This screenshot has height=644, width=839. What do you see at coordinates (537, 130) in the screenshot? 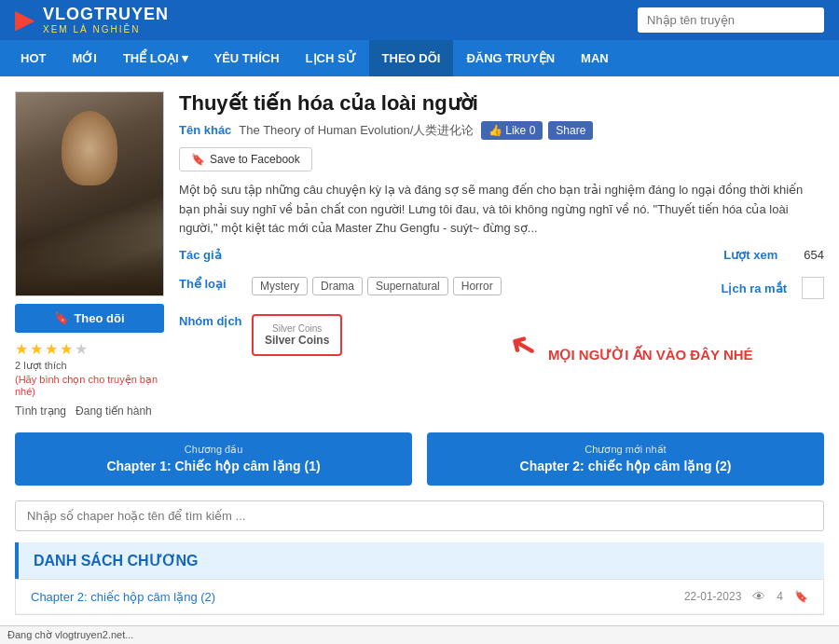
I see `social-buttons: 👍 Like 0 Share` at bounding box center [537, 130].